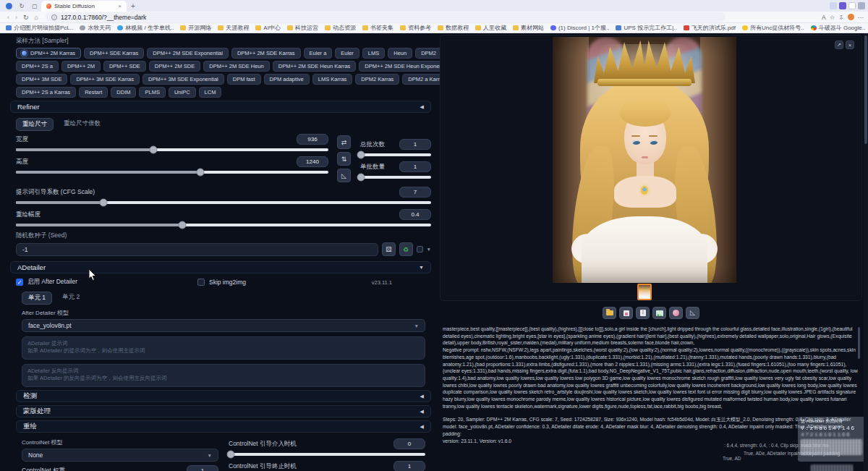 Image resolution: width=868 pixels, height=471 pixels. What do you see at coordinates (386, 17) in the screenshot?
I see `address-bar: i 127.0.0.1:7860/?__theme=dark` at bounding box center [386, 17].